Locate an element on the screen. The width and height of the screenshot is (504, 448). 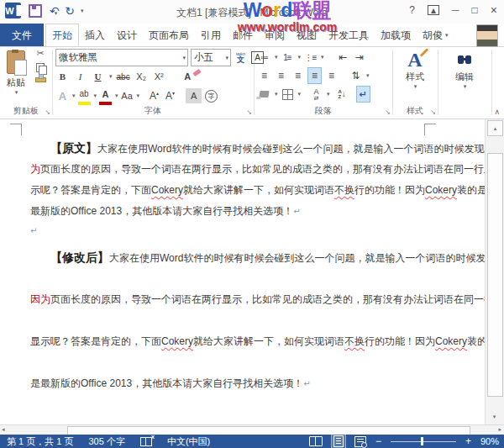
align-left-icon: ≡ is located at coordinates (264, 76).